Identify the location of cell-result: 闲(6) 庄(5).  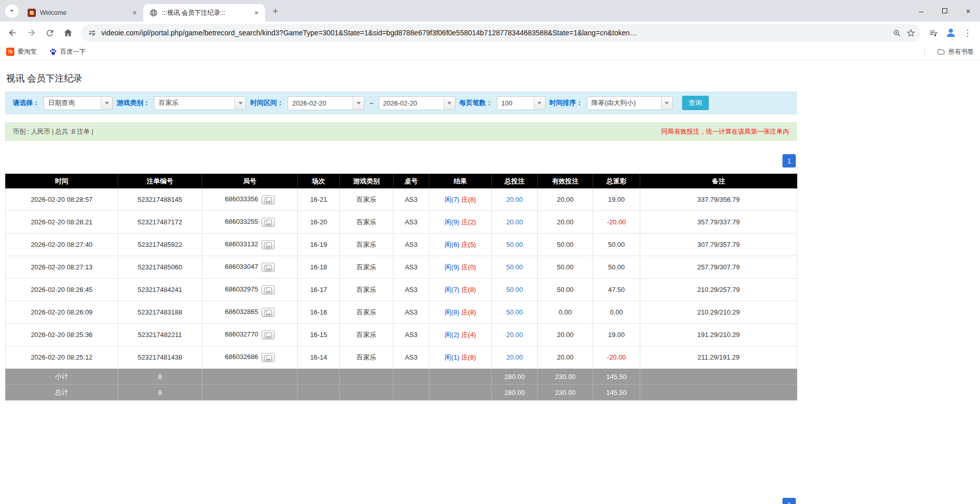
(461, 245).